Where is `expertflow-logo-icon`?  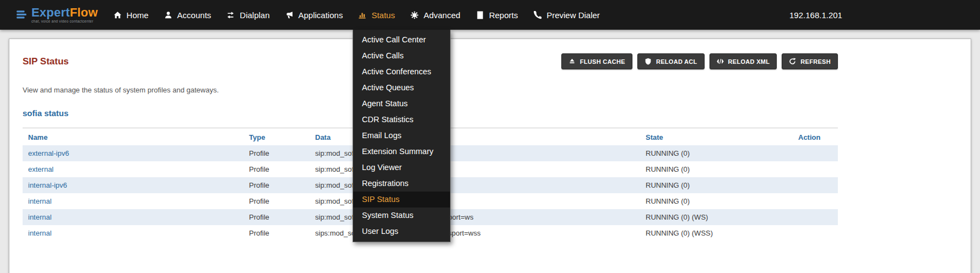
expertflow-logo-icon is located at coordinates (21, 15).